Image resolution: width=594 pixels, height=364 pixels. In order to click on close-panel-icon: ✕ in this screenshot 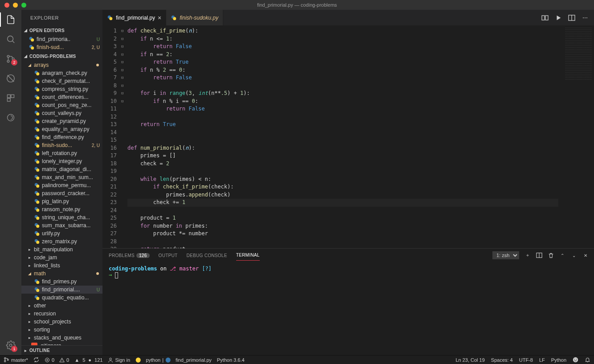, I will do `click(586, 255)`.